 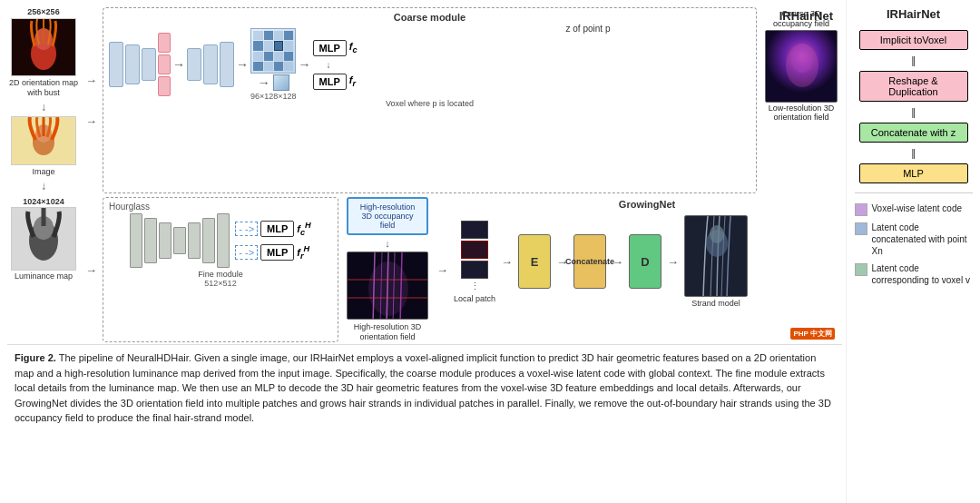 I want to click on reshape-duplication-box: Reshape &Duplication, so click(x=914, y=86).